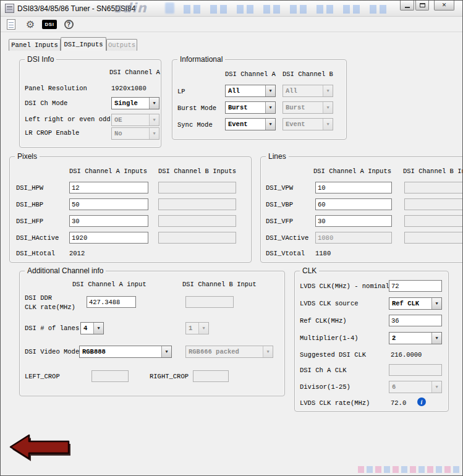 The image size is (463, 476). Describe the element at coordinates (41, 59) in the screenshot. I see `group-title: DSI Info` at that location.